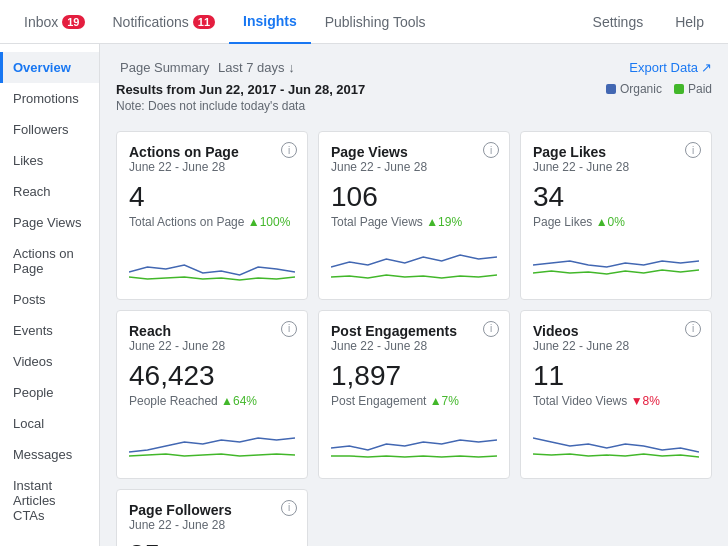 The width and height of the screenshot is (728, 546). Describe the element at coordinates (73, 22) in the screenshot. I see `inbox-badge: 19` at that location.